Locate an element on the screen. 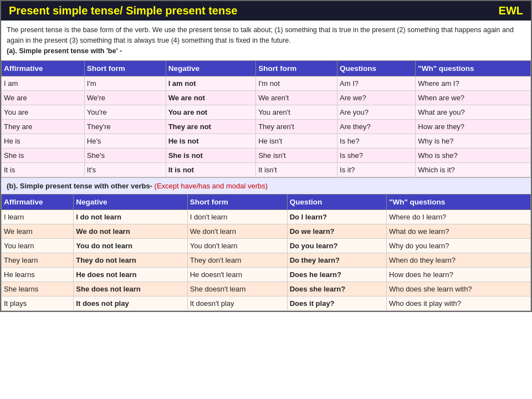  cell-short-form: You're is located at coordinates (125, 112).